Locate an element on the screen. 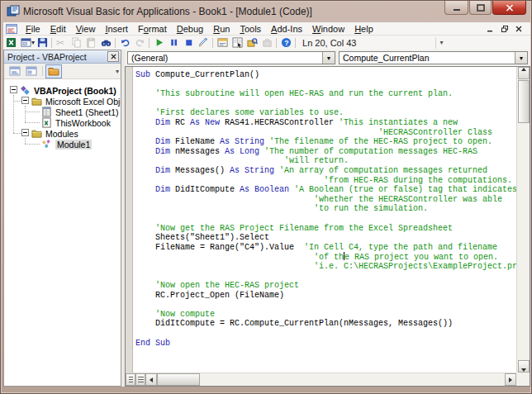 The height and width of the screenshot is (394, 532). menu-view: View is located at coordinates (86, 29).